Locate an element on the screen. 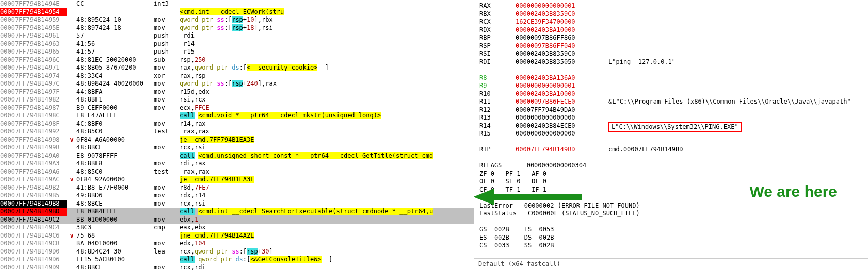 This screenshot has width=868, height=270. disasm-row: 00007FF794B149ACv0F84 92A00000je cmd.7FF… is located at coordinates (237, 180).